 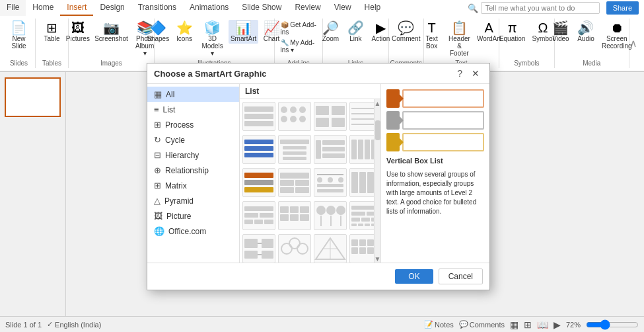 What do you see at coordinates (193, 140) in the screenshot?
I see `sidebar-item-cycle: ↻ Cycle` at bounding box center [193, 140].